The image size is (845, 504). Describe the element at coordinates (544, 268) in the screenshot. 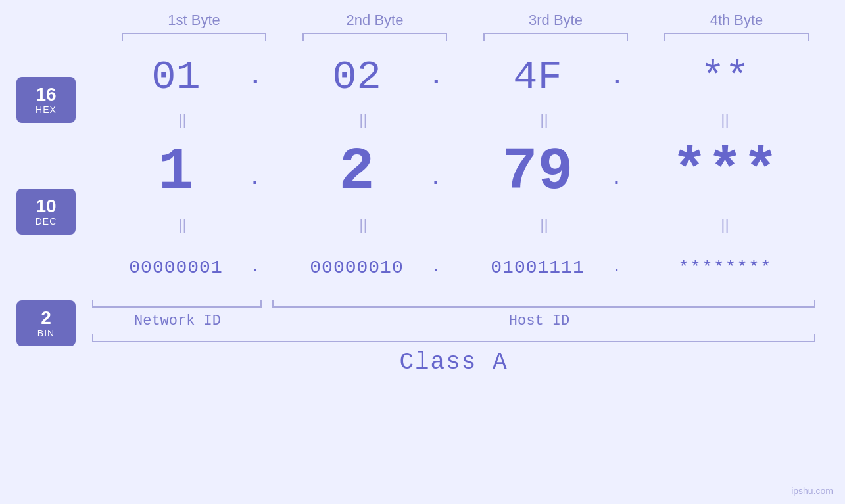

I see `bin-cell-3: 01001111 .` at that location.